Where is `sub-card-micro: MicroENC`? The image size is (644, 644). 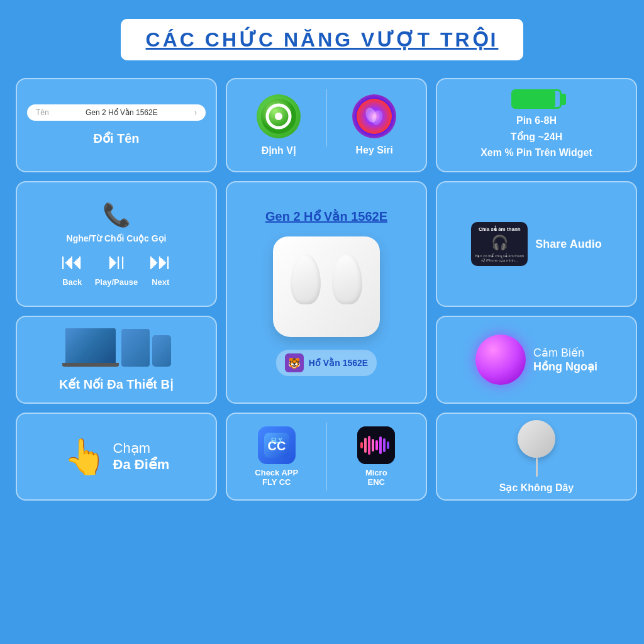
sub-card-micro: MicroENC is located at coordinates (377, 457).